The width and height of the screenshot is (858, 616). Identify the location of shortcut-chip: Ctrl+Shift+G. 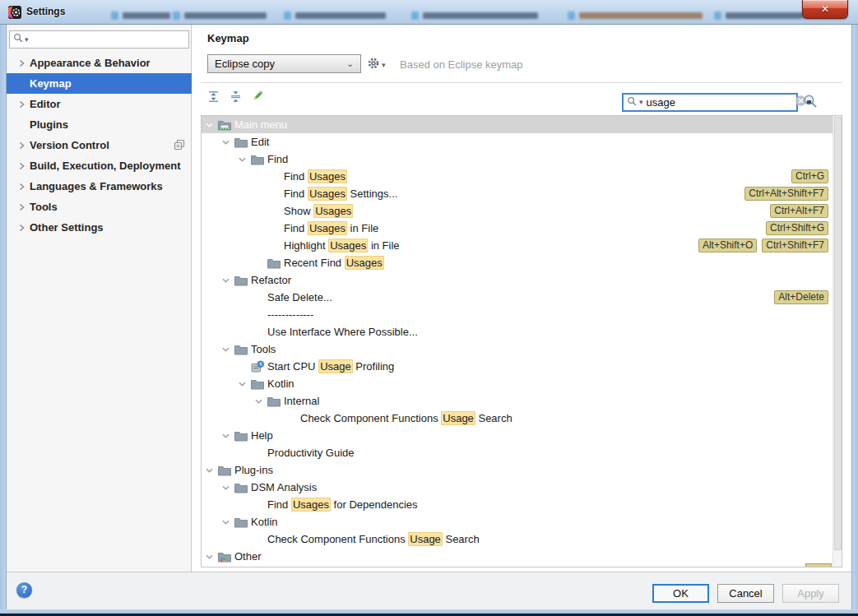
(797, 229).